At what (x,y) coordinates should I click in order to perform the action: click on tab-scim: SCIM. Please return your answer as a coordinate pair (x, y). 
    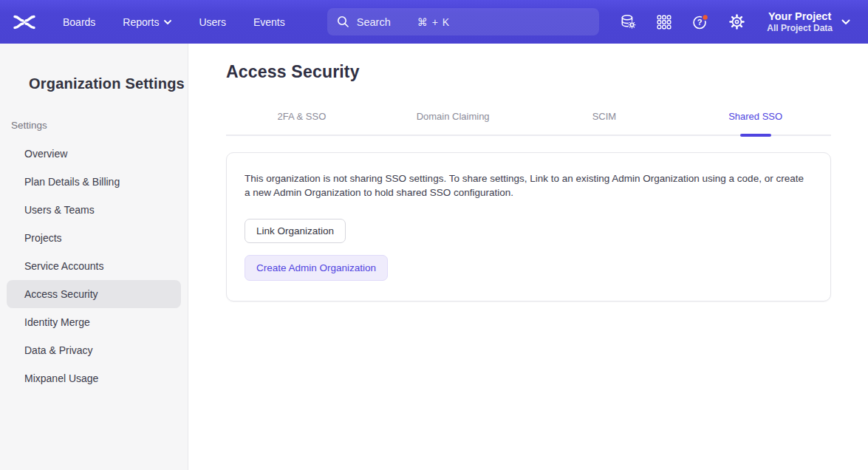
    Looking at the image, I should click on (604, 119).